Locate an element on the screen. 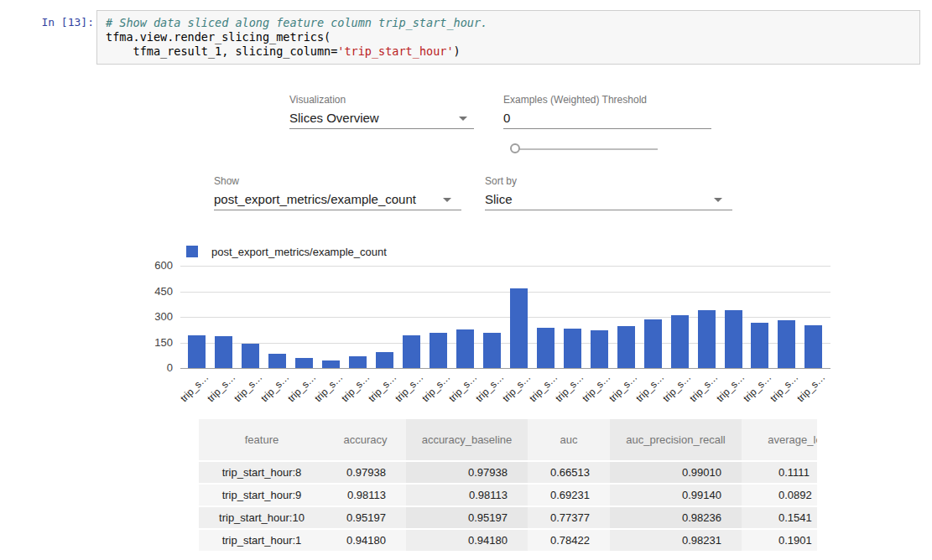 The image size is (932, 560). metric-cell: 0.77377 is located at coordinates (569, 518).